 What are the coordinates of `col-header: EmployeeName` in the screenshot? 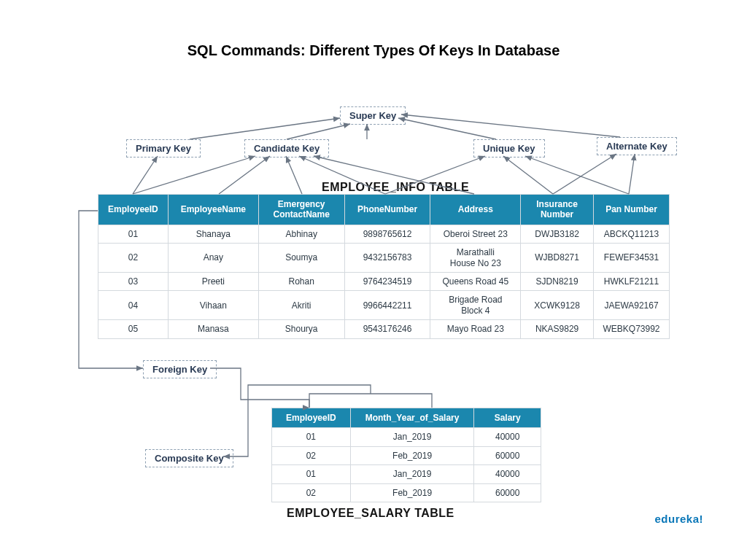 It's located at (213, 210).